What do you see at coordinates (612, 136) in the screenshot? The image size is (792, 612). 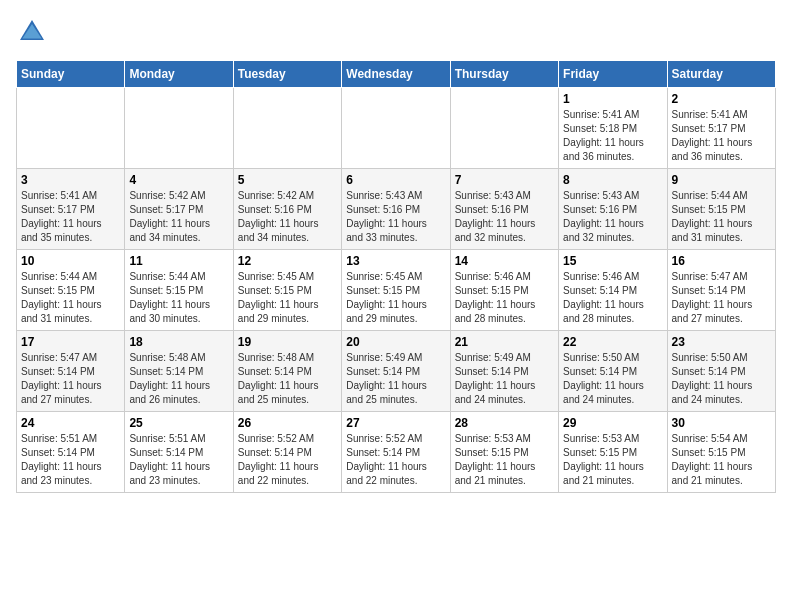 I see `day-info: Sunrise: 5:41 AM Sunset: 5:18 PM Dayligh…` at bounding box center [612, 136].